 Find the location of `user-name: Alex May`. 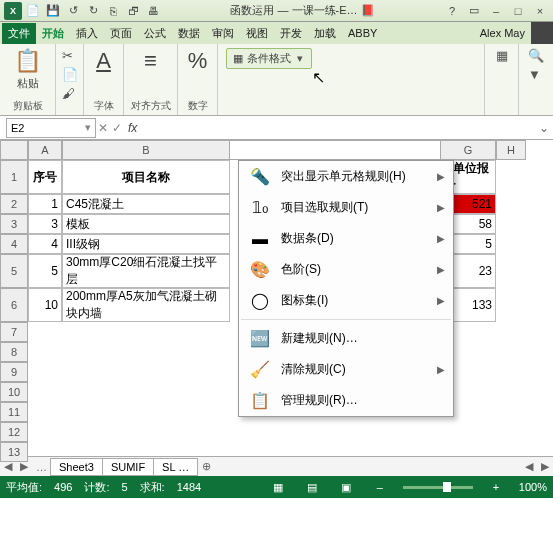

user-name: Alex May is located at coordinates (502, 33).